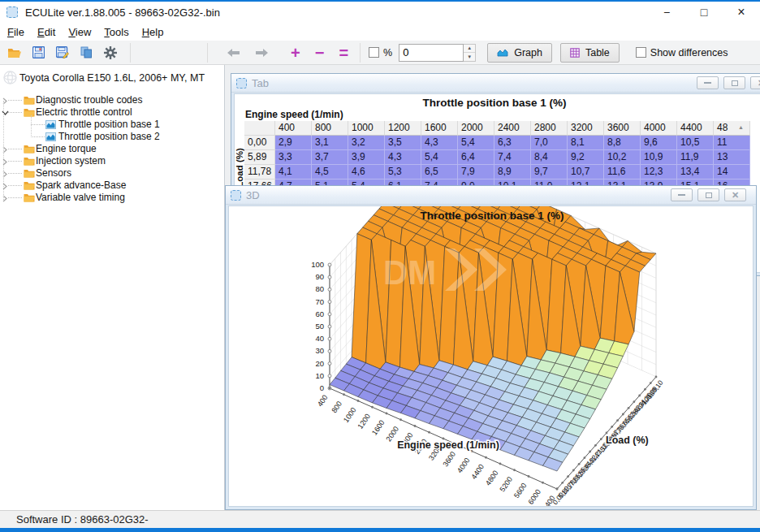 This screenshot has width=760, height=532. What do you see at coordinates (641, 52) in the screenshot?
I see `show-differences-checkbox` at bounding box center [641, 52].